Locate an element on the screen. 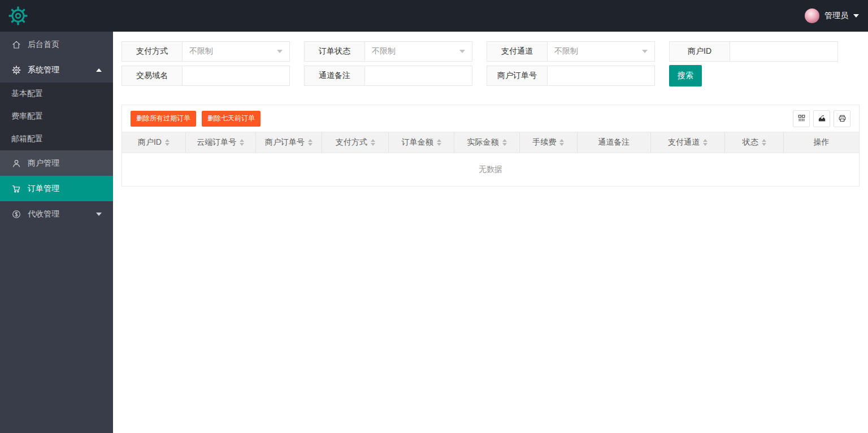 The width and height of the screenshot is (868, 433). print-icon is located at coordinates (842, 119).